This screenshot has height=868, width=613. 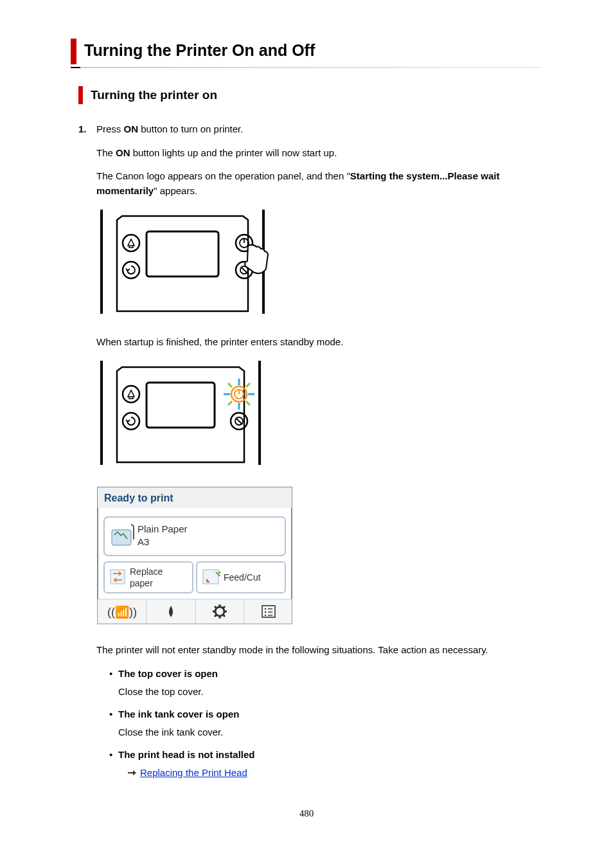 I want to click on svg-text: paper, so click(x=141, y=583).